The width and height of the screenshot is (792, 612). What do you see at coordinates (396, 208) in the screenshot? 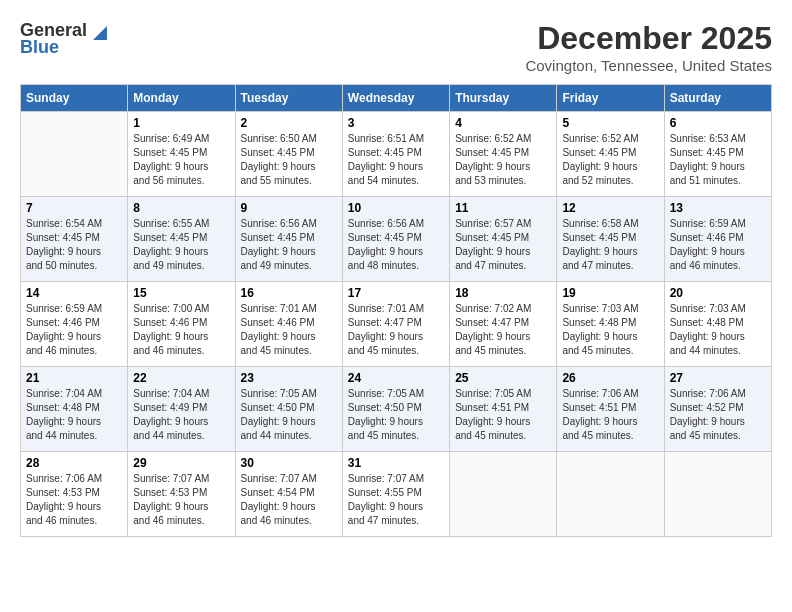
I see `day-number: 10` at bounding box center [396, 208].